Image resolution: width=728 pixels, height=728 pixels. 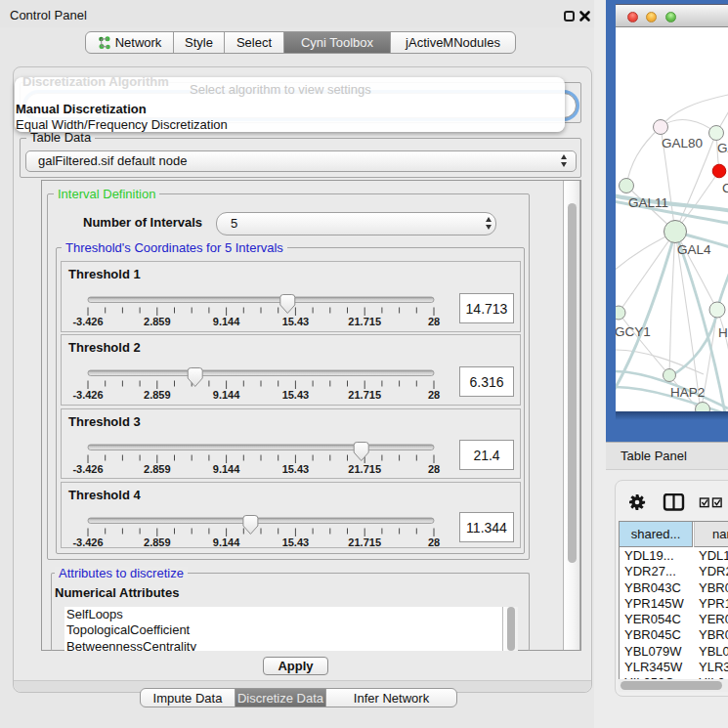 I want to click on svg-text: GCY1, so click(x=633, y=332).